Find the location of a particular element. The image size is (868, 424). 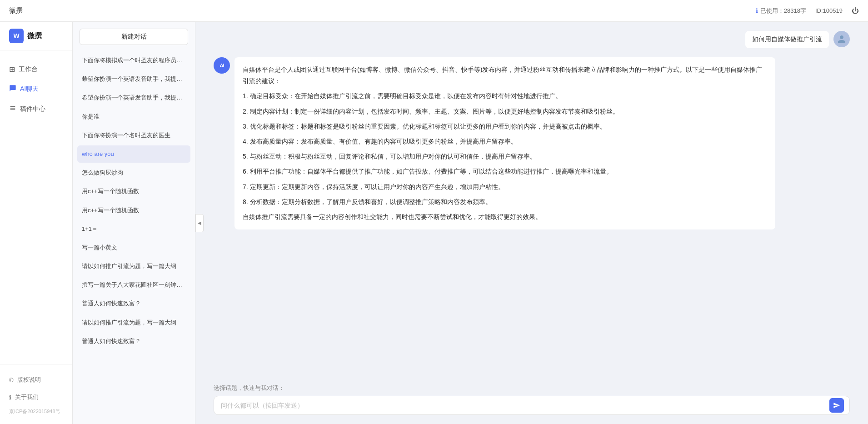

sidebar-item-label: 关于我们 is located at coordinates (27, 397).